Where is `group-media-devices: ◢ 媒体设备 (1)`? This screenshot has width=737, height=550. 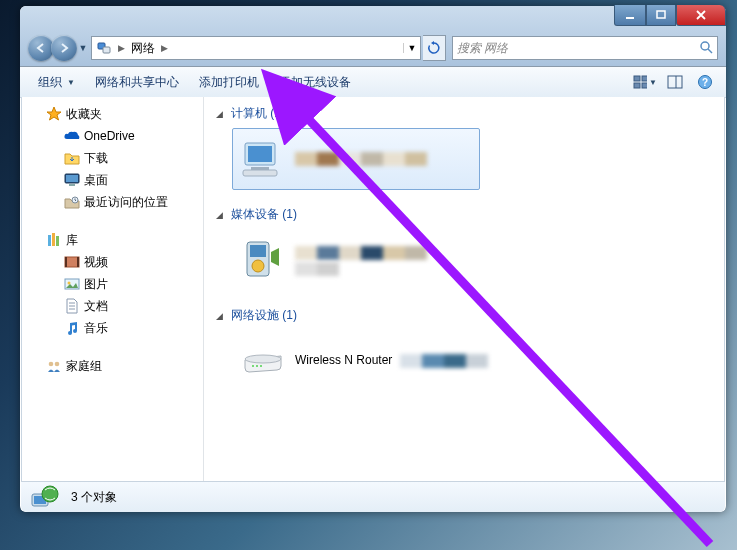
group-media-devices: ◢ 媒体设备 (1) is located at coordinates (464, 252).